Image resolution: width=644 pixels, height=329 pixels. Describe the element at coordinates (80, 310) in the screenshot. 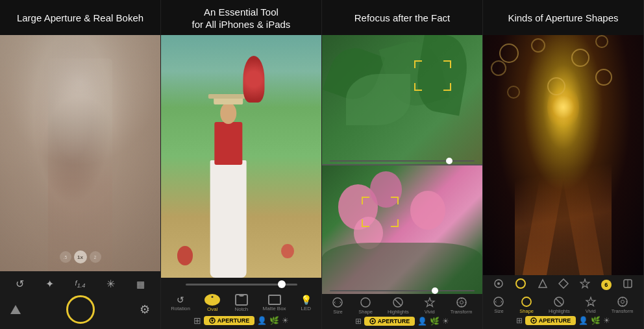

I see `shutter-button` at that location.